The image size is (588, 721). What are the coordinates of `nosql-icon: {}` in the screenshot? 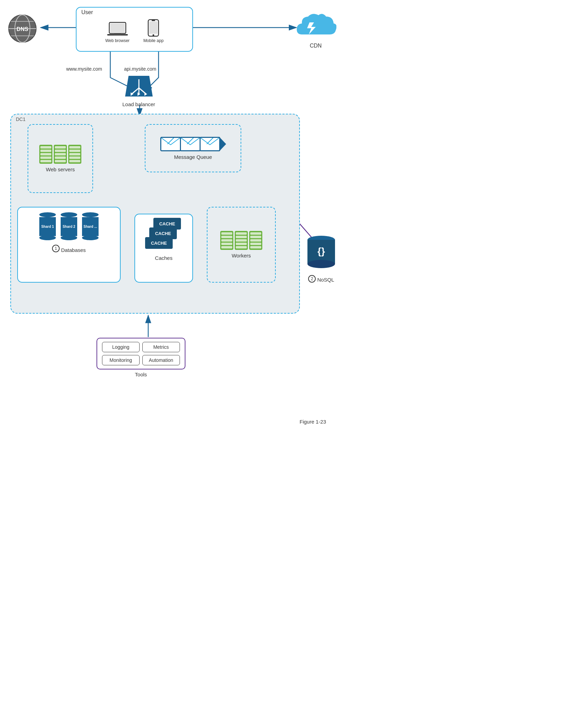 It's located at (321, 253).